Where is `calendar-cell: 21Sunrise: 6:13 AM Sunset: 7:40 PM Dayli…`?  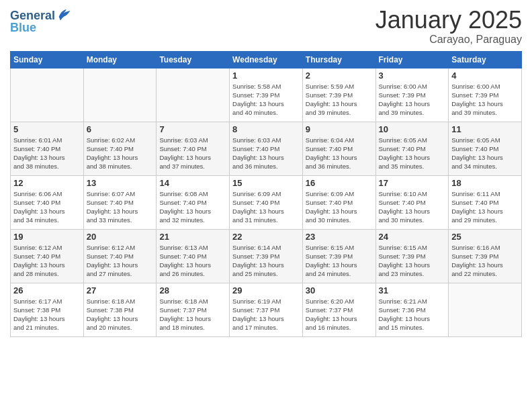 calendar-cell: 21Sunrise: 6:13 AM Sunset: 7:40 PM Dayli… is located at coordinates (193, 256).